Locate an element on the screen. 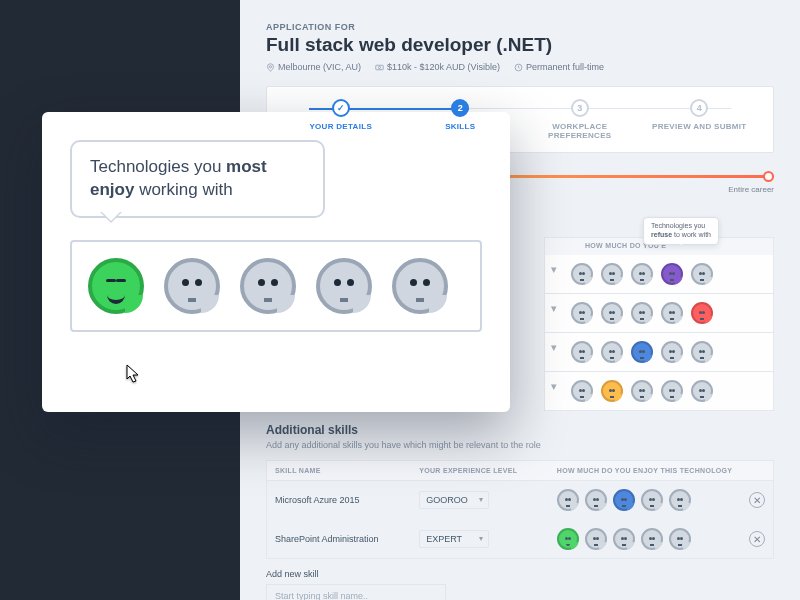 The width and height of the screenshot is (800, 600). step-workplace-preferences: 3 WORKPLACE PREFERENCES is located at coordinates (580, 120).